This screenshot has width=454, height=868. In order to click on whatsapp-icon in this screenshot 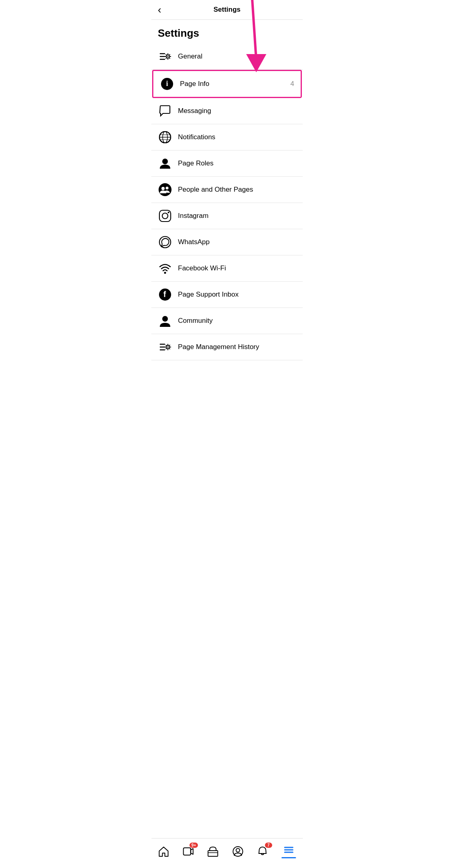, I will do `click(165, 242)`.